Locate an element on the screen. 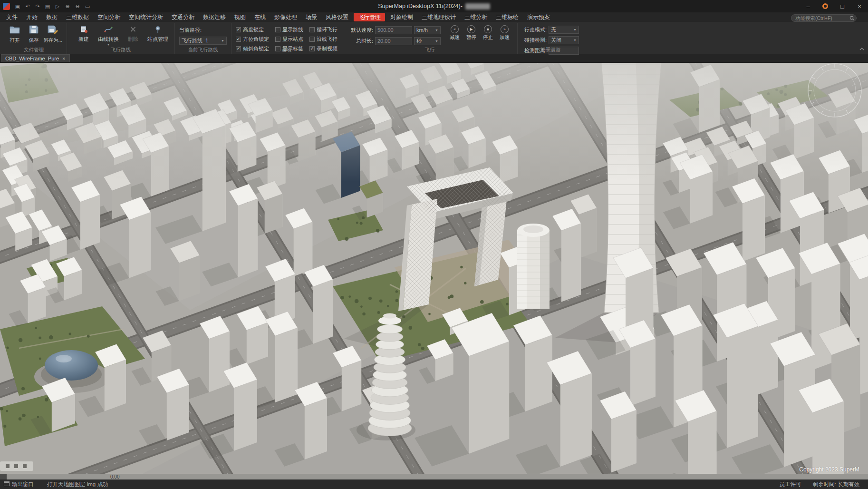  duration-unit-select: 秒 ▼ is located at coordinates (427, 41).